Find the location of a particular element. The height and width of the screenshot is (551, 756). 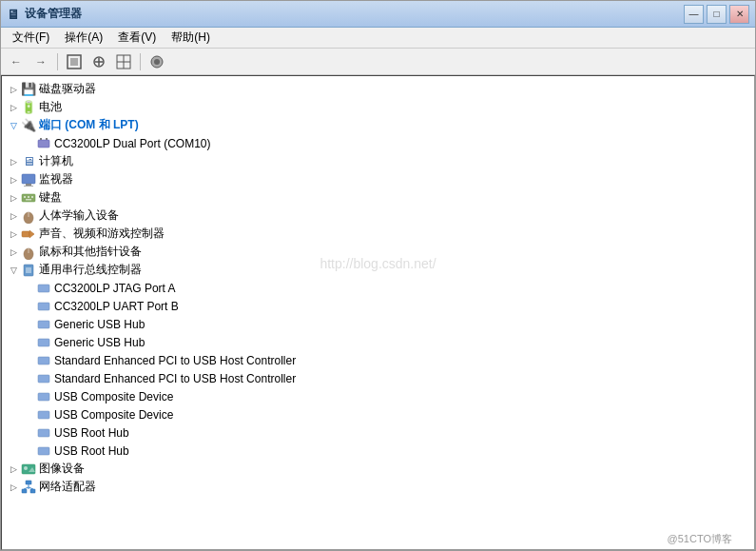

forward-button: → is located at coordinates (41, 62).